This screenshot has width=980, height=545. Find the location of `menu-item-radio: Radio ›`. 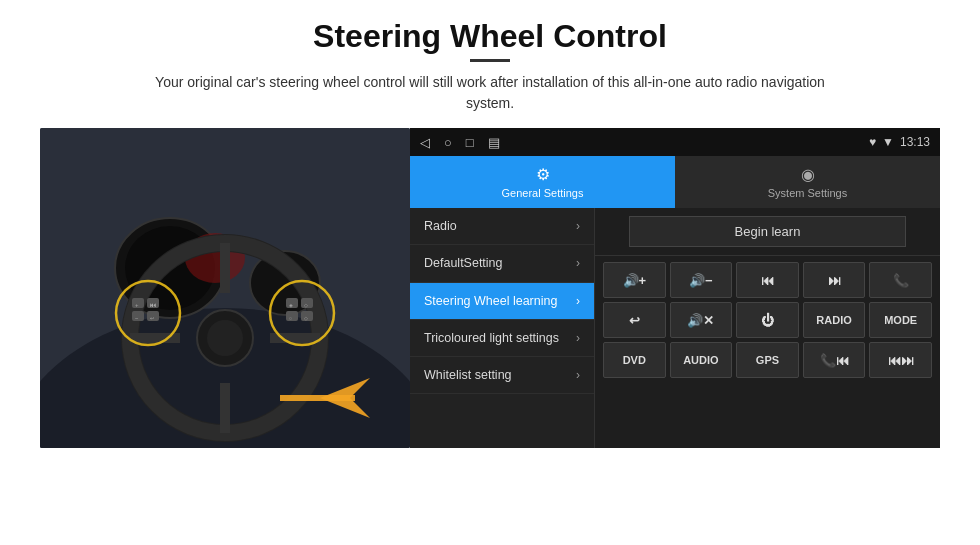

menu-item-radio: Radio › is located at coordinates (502, 226).